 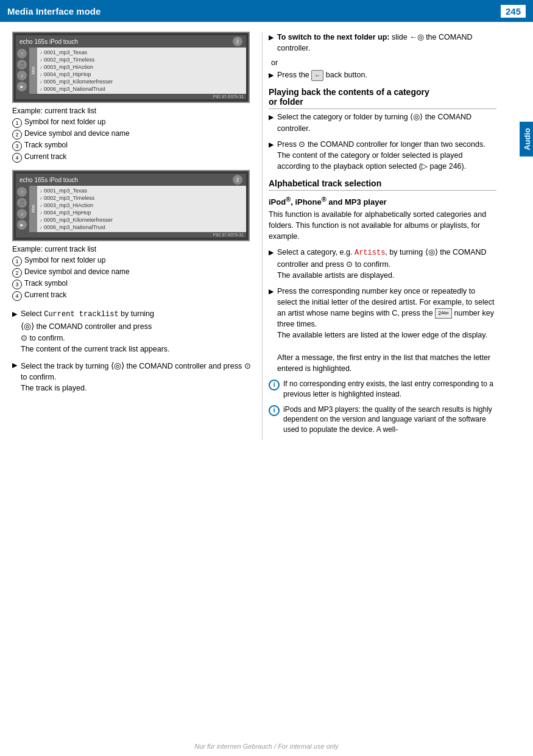 What do you see at coordinates (22, 65) in the screenshot?
I see `icon-2: 🎵` at bounding box center [22, 65].